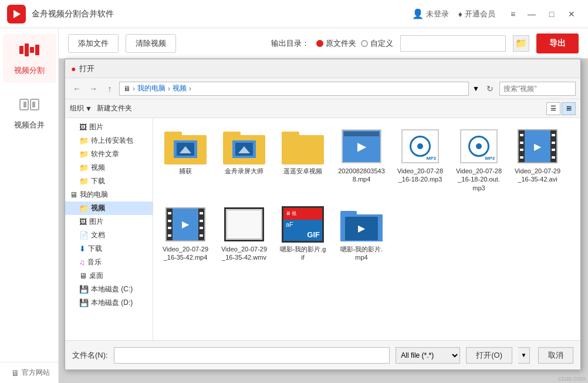 The image size is (588, 383). Describe the element at coordinates (109, 181) in the screenshot. I see `tree-item-downloads-sub: 📁 下载` at that location.